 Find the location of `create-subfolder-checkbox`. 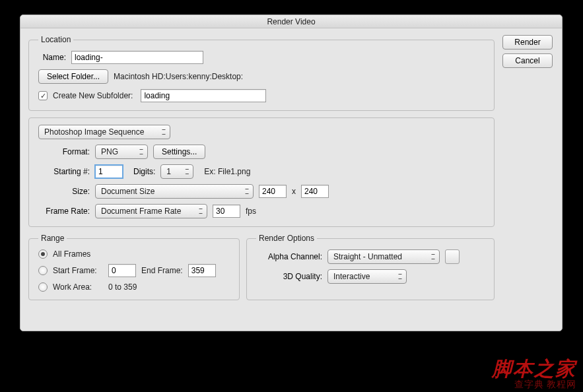

create-subfolder-checkbox is located at coordinates (43, 96).